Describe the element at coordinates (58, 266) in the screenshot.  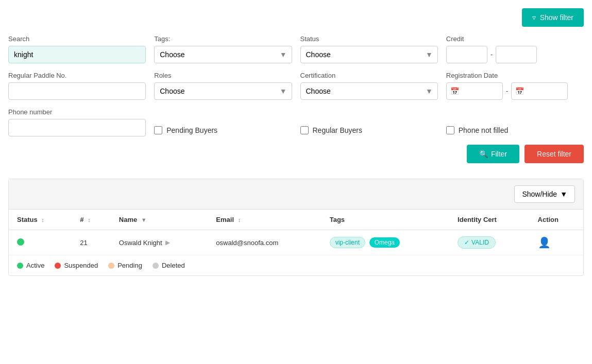
I see `legend-suspended-dot` at that location.